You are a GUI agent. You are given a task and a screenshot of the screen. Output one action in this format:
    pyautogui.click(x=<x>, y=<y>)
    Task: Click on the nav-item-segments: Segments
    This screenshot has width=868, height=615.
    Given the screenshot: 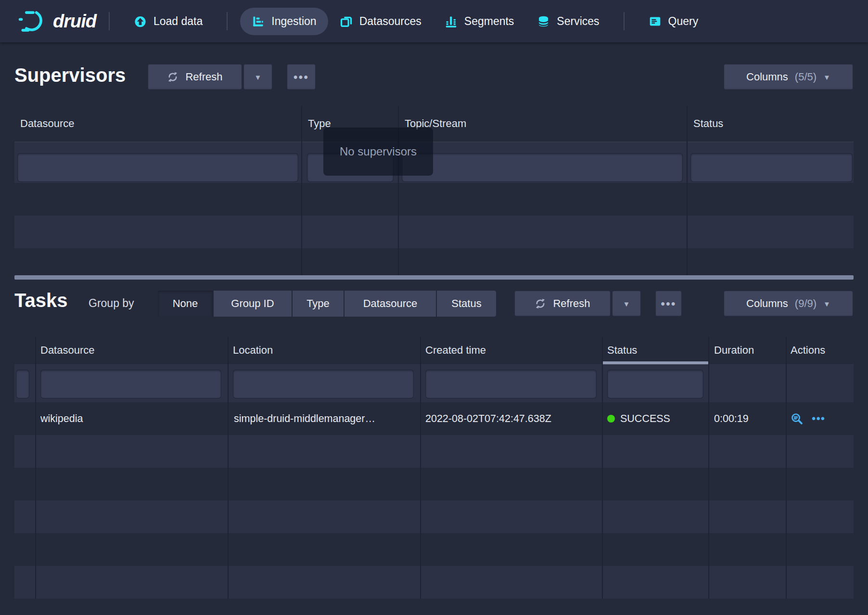 What is the action you would take?
    pyautogui.click(x=479, y=21)
    